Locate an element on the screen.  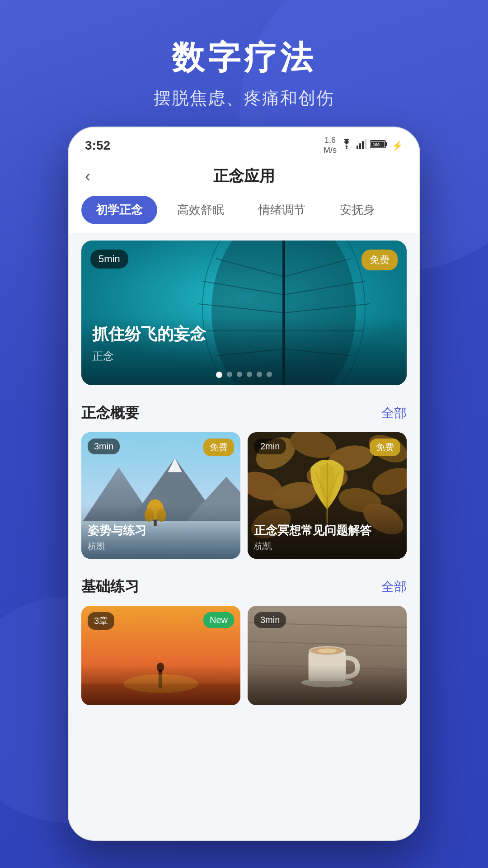
card1-free-badge: 免费 is located at coordinates (219, 448).